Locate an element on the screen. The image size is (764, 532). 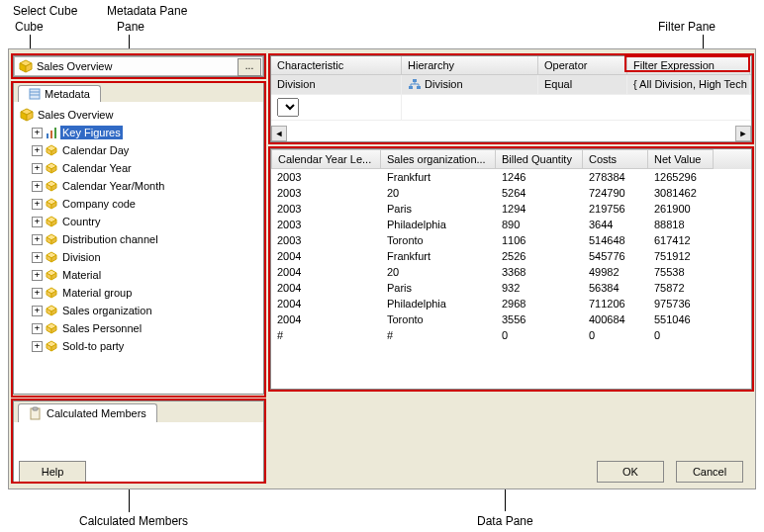
data-row: 2004Paris9325638475872 is located at coordinates (511, 288).